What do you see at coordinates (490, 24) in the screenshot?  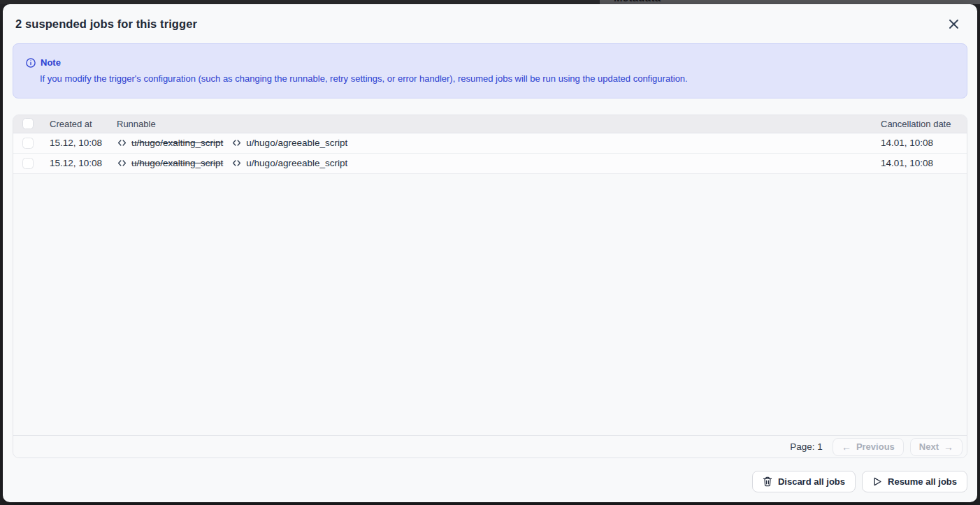 I see `modal-header: 2 suspended jobs for this trigger` at bounding box center [490, 24].